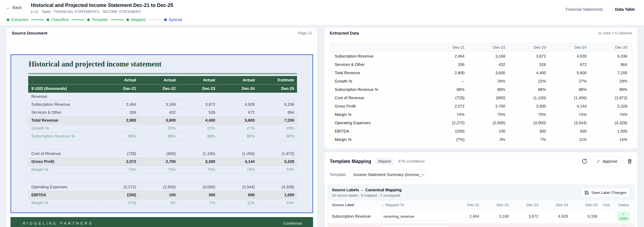 The width and height of the screenshot is (644, 227). Describe the element at coordinates (556, 205) in the screenshot. I see `mapping-header-cell: Dec-24` at that location.